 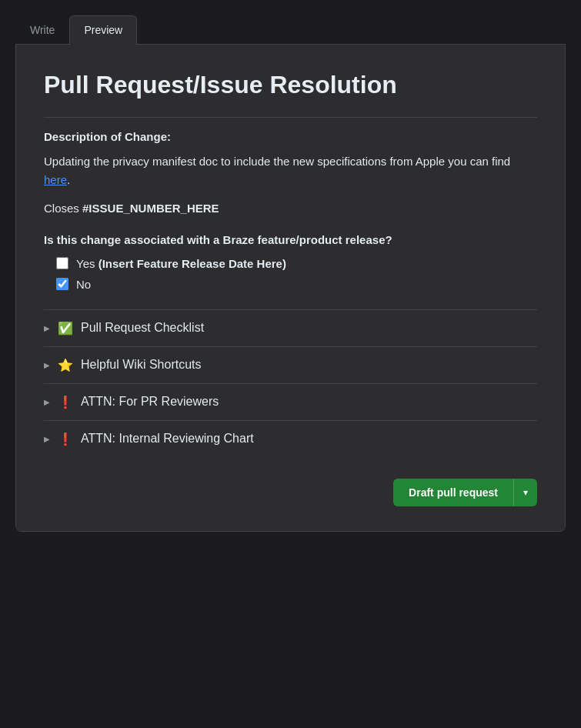 What do you see at coordinates (142, 365) in the screenshot?
I see `wiki-shortcuts-label: Helpful Wiki Shortcuts` at bounding box center [142, 365].